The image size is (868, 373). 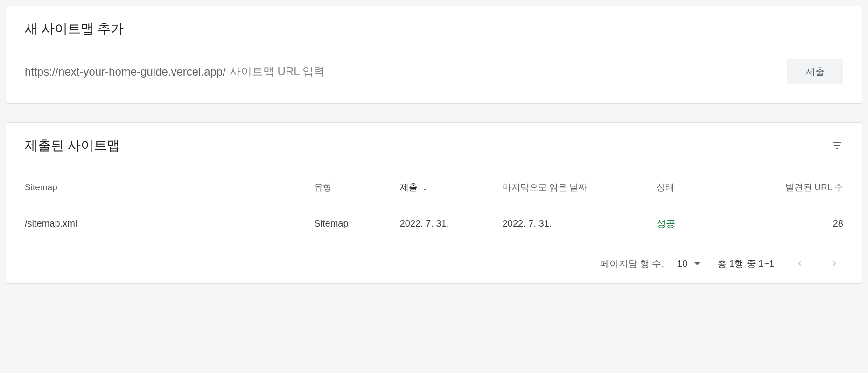 I want to click on cell-status: 성공, so click(x=717, y=224).